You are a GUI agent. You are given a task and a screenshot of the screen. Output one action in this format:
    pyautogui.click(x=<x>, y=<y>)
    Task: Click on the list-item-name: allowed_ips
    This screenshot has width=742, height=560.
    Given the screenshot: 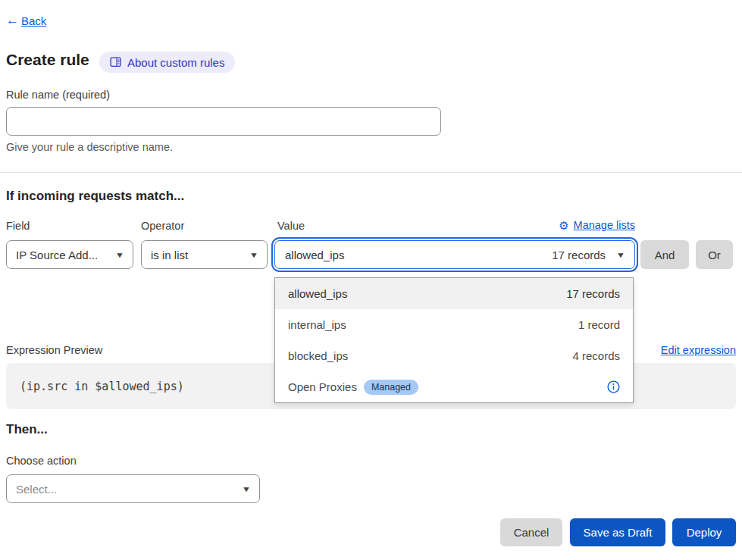 What is the action you would take?
    pyautogui.click(x=318, y=294)
    